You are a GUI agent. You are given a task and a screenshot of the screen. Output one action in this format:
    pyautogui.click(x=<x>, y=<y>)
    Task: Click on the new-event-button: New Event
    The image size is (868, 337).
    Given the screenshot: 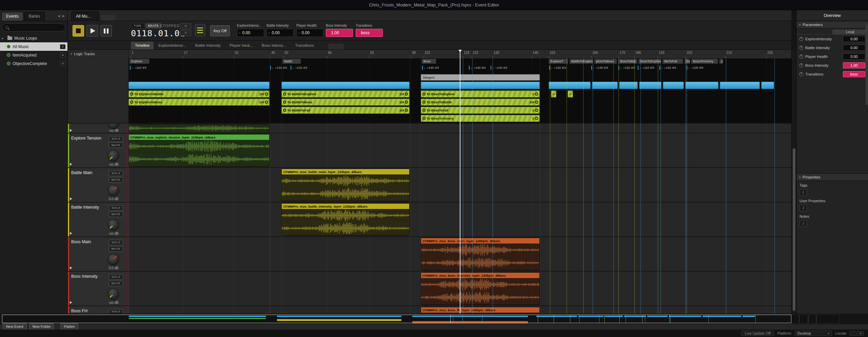 What is the action you would take?
    pyautogui.click(x=15, y=327)
    